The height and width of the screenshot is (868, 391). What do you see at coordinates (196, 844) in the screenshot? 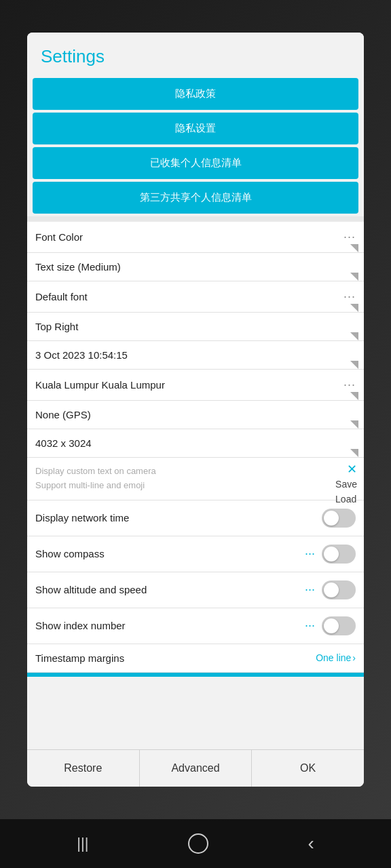
I see `nav-bar: ||| ‹` at bounding box center [196, 844].